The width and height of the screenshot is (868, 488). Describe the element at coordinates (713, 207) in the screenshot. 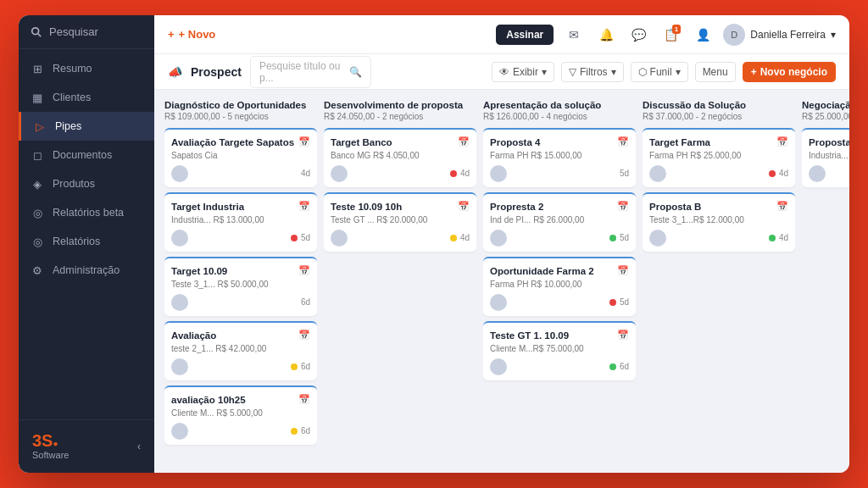

I see `card-name: Proposta B` at that location.